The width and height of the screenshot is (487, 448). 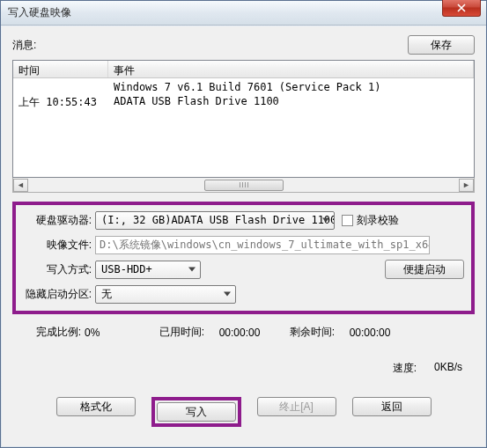 What do you see at coordinates (59, 245) in the screenshot?
I see `image-label: 映像文件:` at bounding box center [59, 245].